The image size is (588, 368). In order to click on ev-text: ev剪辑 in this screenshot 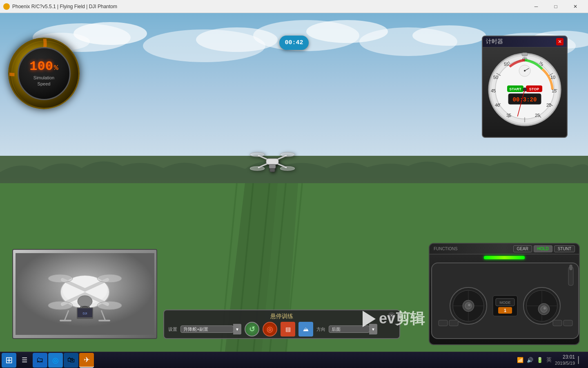, I will do `click(402, 319)`.